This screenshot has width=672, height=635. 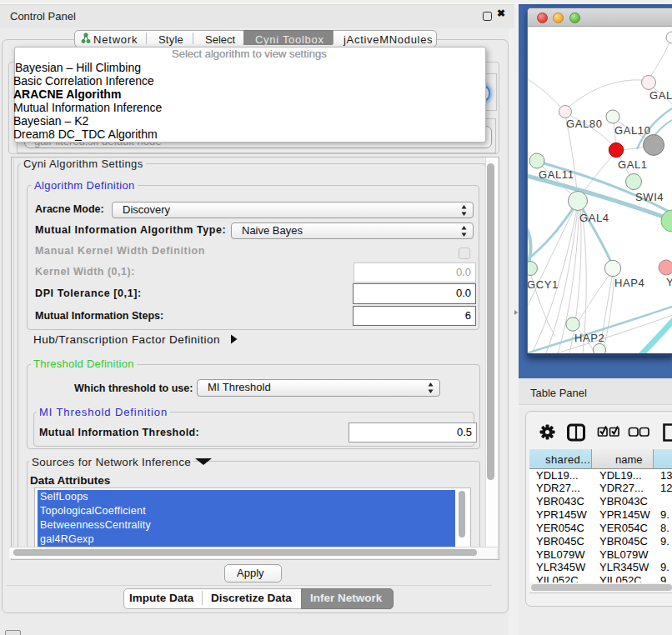 I want to click on svg-text: GAL11, so click(x=557, y=175).